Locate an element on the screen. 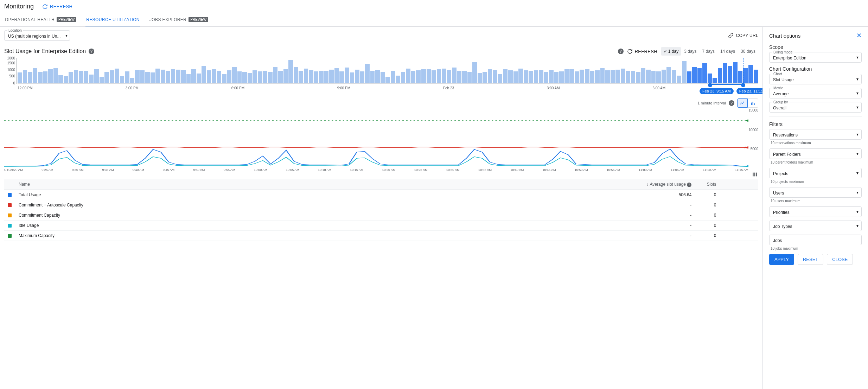  table-row: Commitment Capacity - 0 is located at coordinates (381, 215).